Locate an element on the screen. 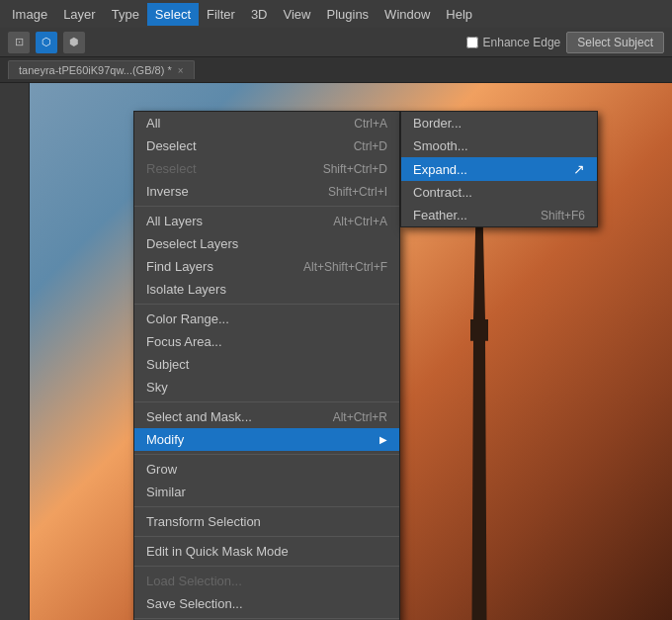 The width and height of the screenshot is (672, 620). document-tab: taneyra-tPE60iK97qw...(GB/8) * × is located at coordinates (101, 69).